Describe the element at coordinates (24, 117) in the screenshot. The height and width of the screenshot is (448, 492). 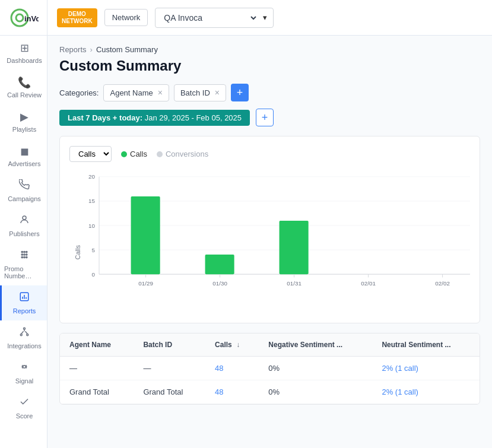
I see `playlists-icon: ▶` at that location.